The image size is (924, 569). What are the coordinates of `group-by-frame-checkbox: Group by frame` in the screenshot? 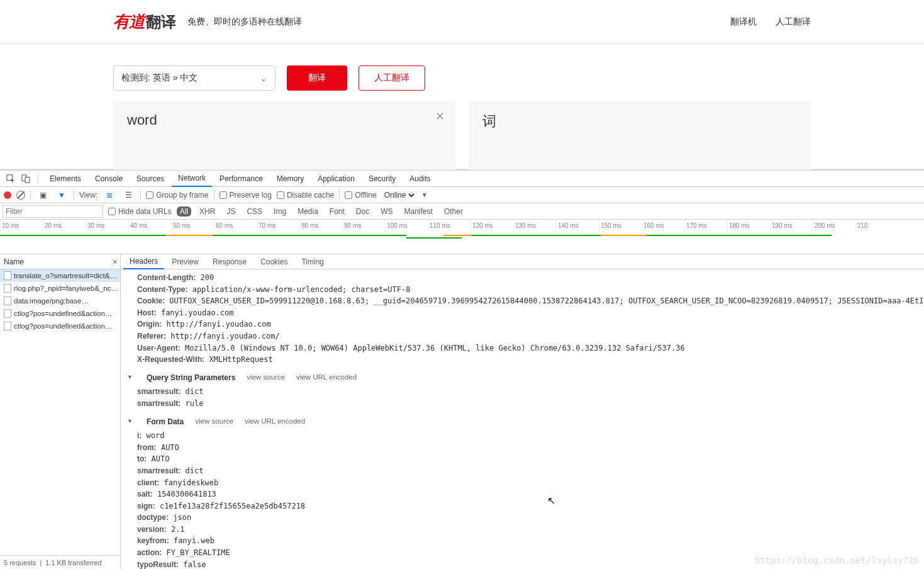 It's located at (177, 195).